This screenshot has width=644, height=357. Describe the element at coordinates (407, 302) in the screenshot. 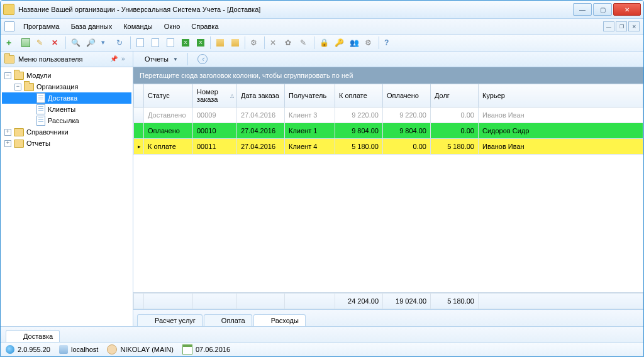

I see `total-paid: 19 024.00` at that location.